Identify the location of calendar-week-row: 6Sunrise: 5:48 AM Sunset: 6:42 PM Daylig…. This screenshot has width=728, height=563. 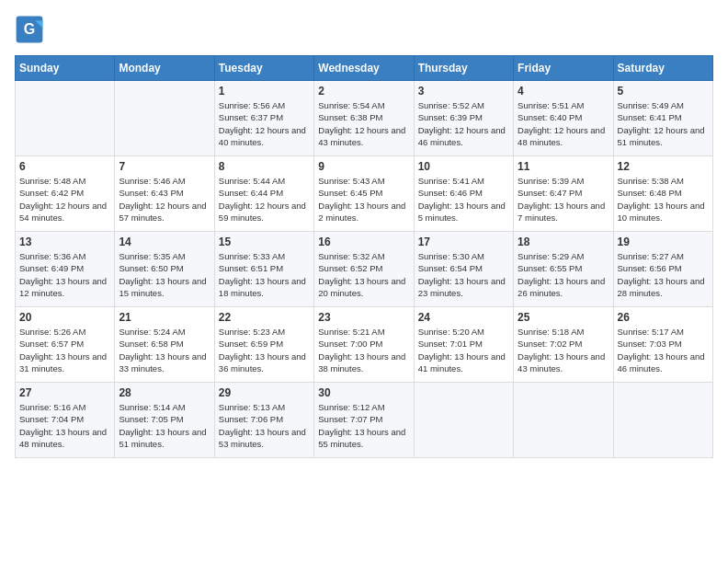
(364, 194).